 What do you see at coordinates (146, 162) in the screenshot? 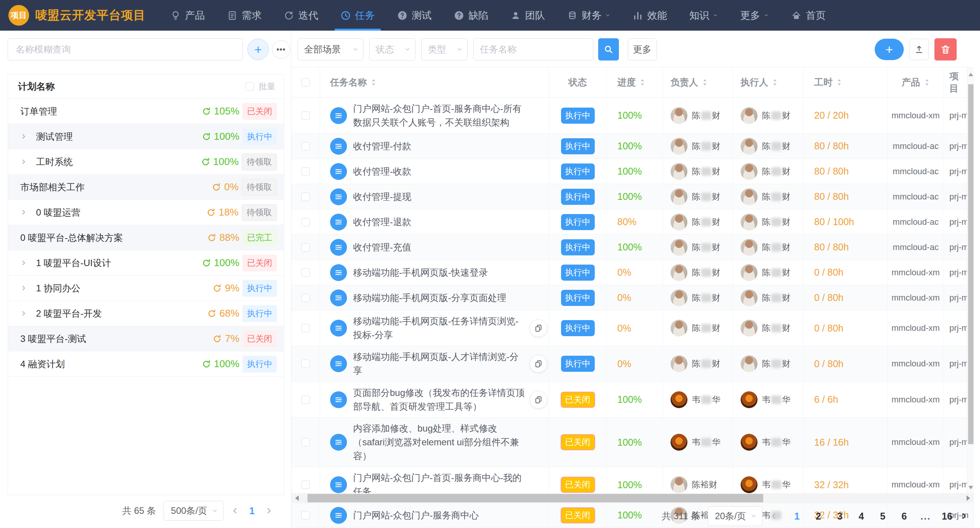
I see `plan-row: 工时系统 100% 待领取` at bounding box center [146, 162].